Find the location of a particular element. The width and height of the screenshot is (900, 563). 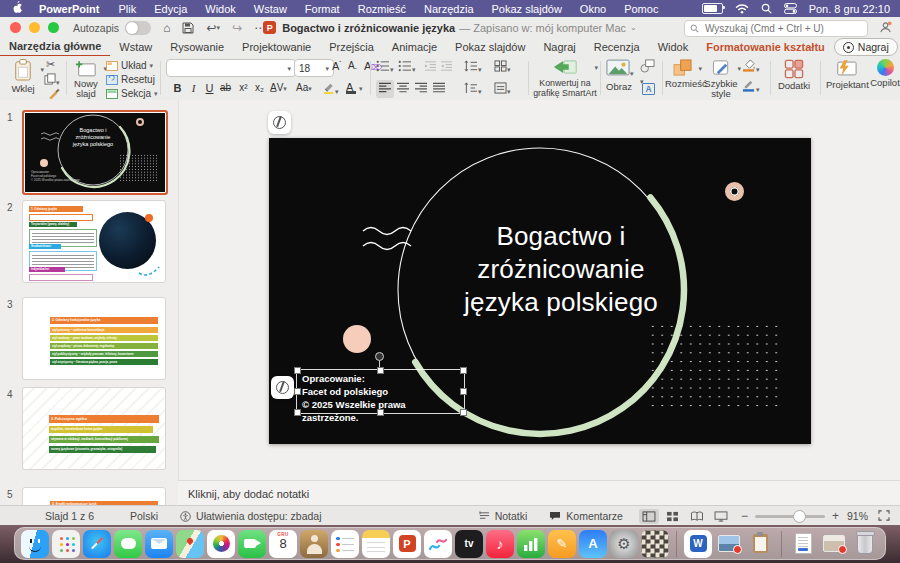

designer-button: Projektant is located at coordinates (846, 74).